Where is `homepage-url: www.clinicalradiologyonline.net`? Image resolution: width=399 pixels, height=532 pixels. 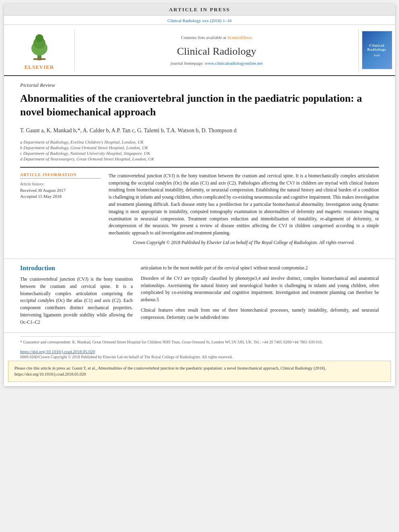
homepage-url: www.clinicalradiologyonline.net is located at coordinates (234, 63).